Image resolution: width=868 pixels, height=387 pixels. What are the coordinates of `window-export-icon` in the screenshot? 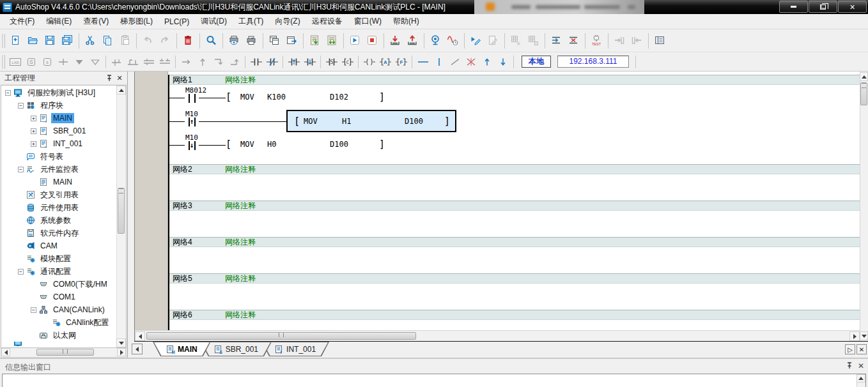 It's located at (291, 41).